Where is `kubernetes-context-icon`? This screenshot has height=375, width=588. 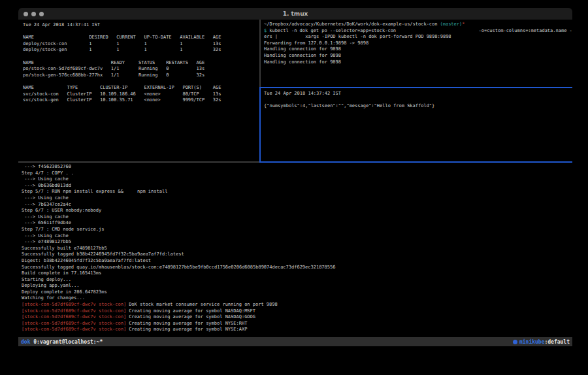
kubernetes-context-icon is located at coordinates (515, 342).